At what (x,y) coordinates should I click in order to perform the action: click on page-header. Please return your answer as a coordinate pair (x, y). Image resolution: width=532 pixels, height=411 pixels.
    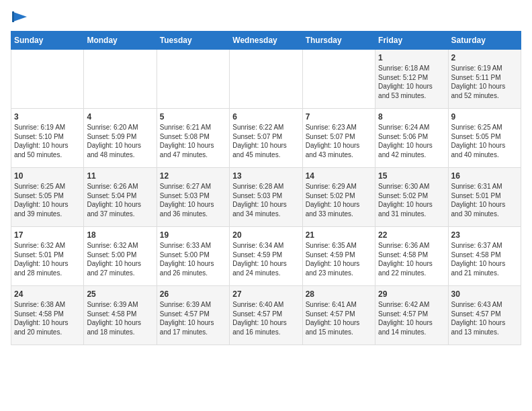
    Looking at the image, I should click on (266, 17).